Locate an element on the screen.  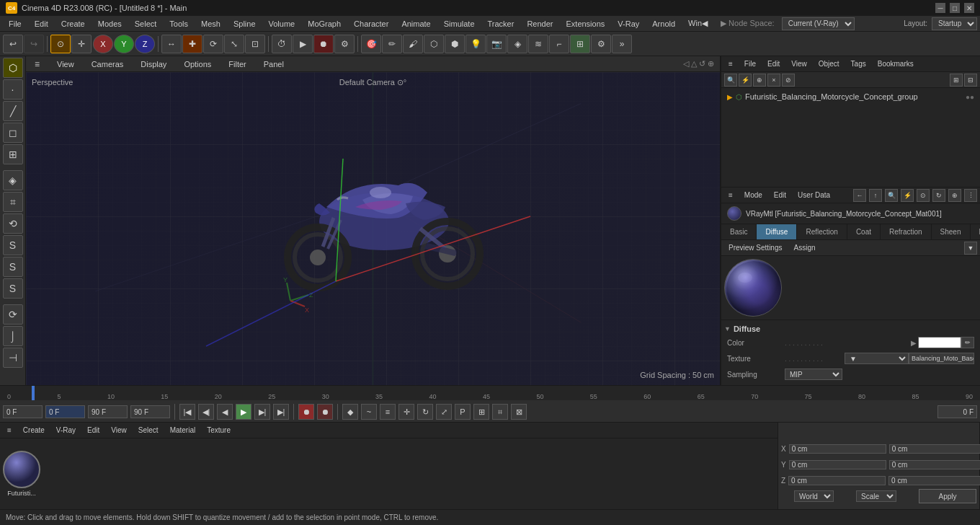
menu-tracker: Tracker is located at coordinates (502, 24).